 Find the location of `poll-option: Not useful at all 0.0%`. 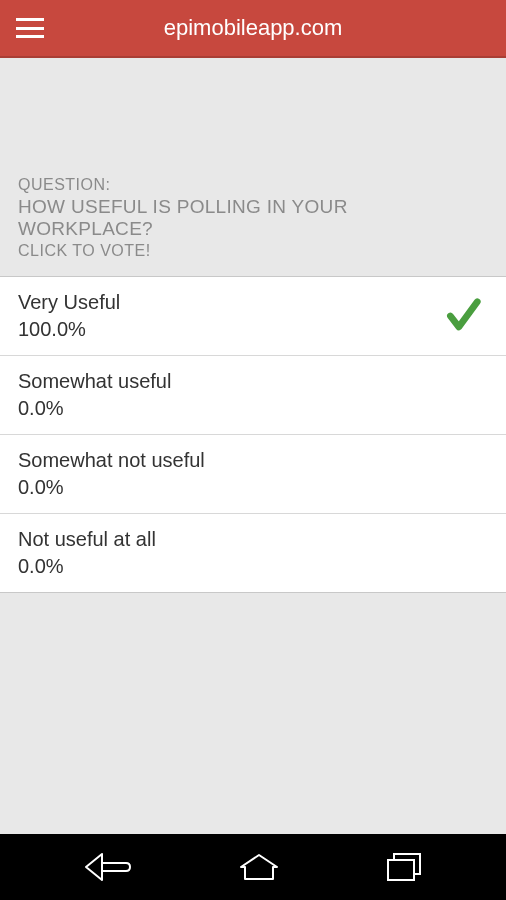

poll-option: Not useful at all 0.0% is located at coordinates (253, 554).